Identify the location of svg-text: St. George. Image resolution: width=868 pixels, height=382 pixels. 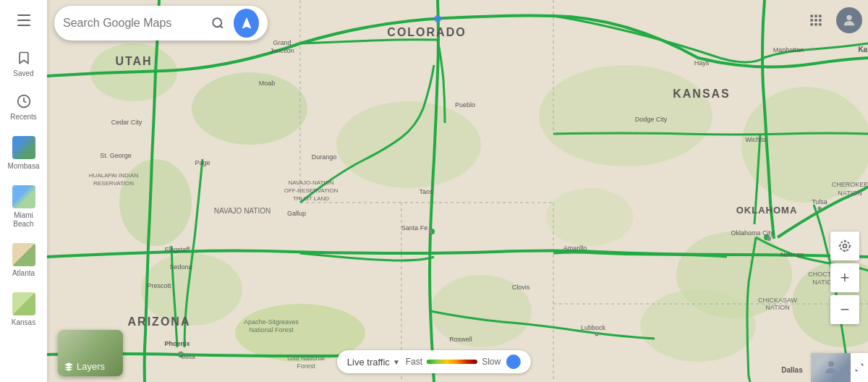
(116, 156).